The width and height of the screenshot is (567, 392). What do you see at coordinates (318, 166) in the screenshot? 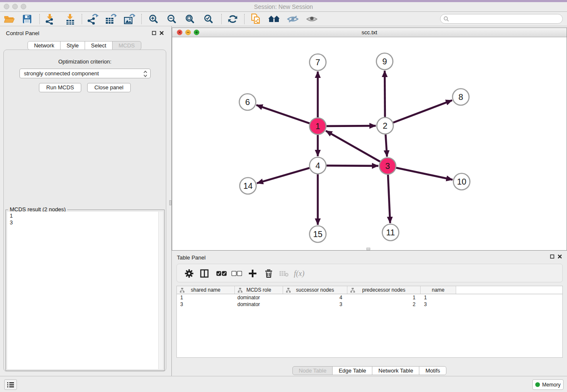
I see `graph-node-4: 4` at bounding box center [318, 166].